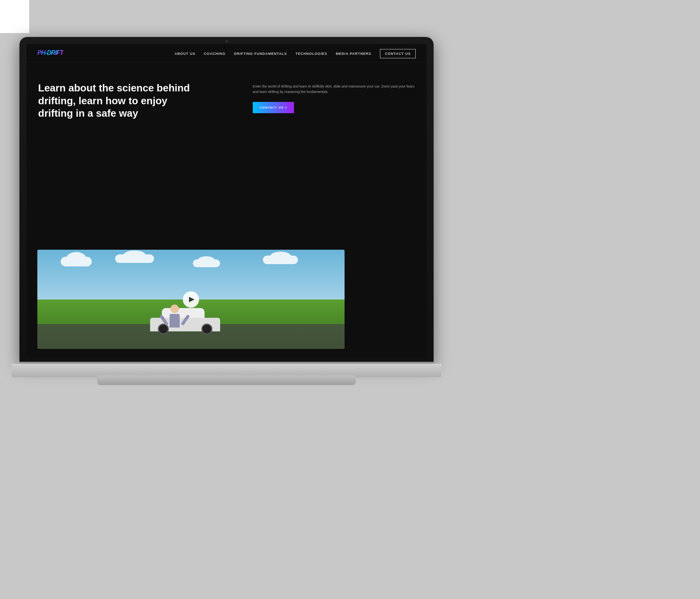 The width and height of the screenshot is (700, 599). I want to click on hero-title: Learn about the science behind drifting,…, so click(140, 101).